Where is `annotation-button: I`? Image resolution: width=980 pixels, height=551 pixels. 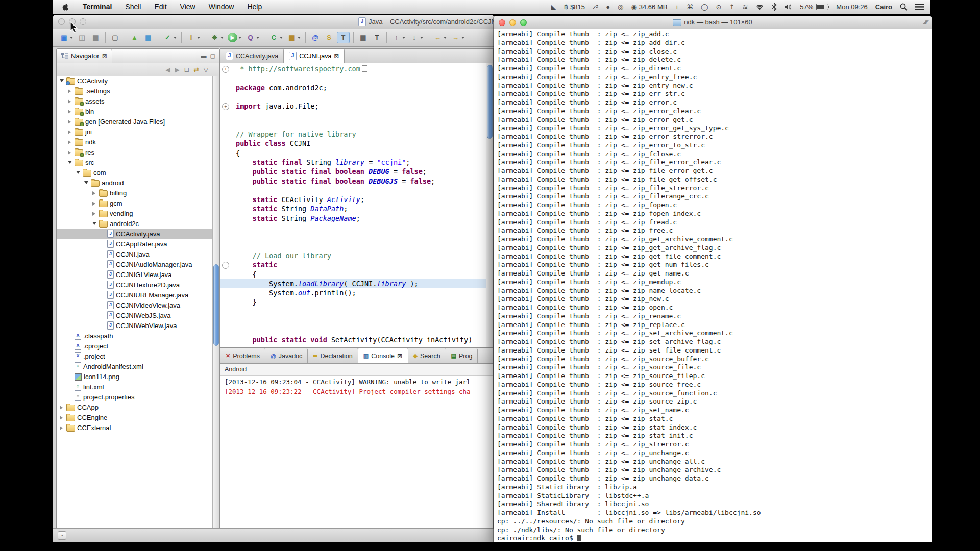 annotation-button: I is located at coordinates (193, 38).